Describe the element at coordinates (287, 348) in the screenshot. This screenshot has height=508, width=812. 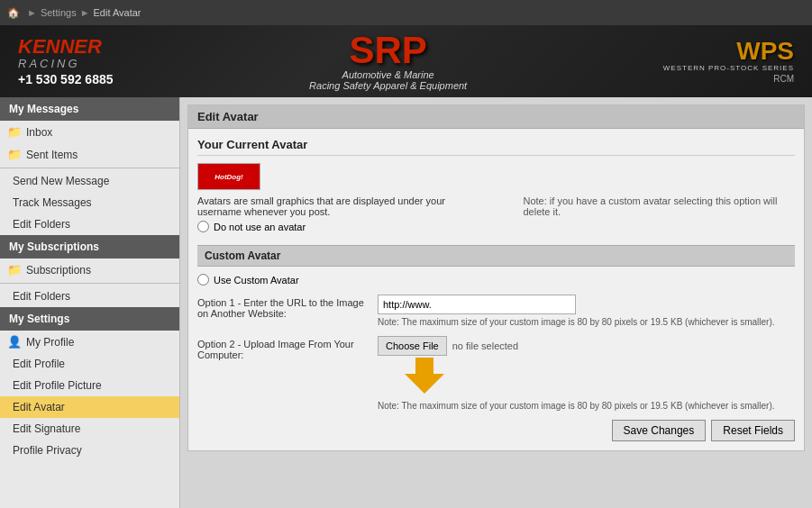
I see `option2-label: Option 2 - Upload Image From Your Comput…` at that location.